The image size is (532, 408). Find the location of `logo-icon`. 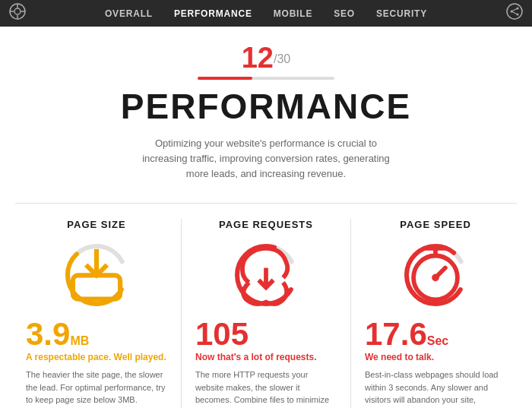

logo-icon is located at coordinates (17, 14).